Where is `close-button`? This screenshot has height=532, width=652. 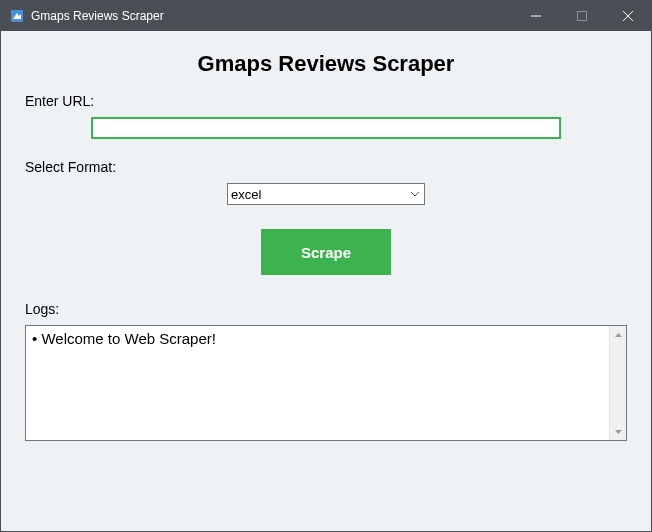
close-button is located at coordinates (628, 16).